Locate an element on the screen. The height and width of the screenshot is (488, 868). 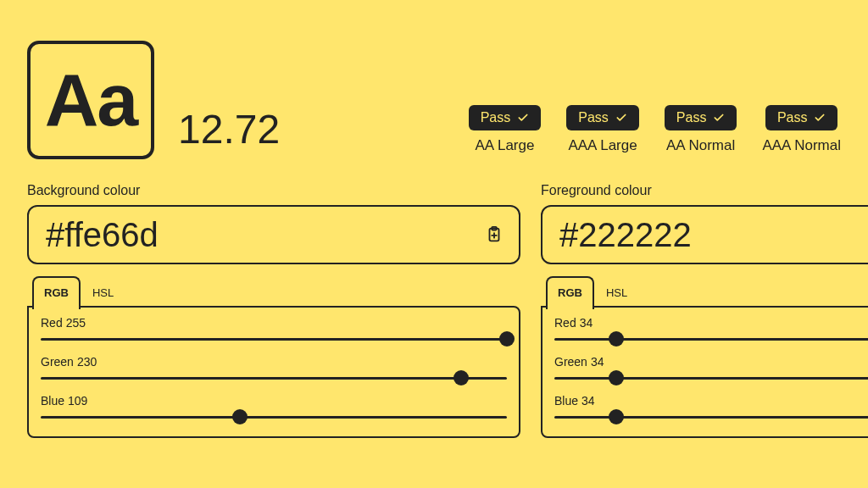
slider-value: 109 is located at coordinates (78, 401).